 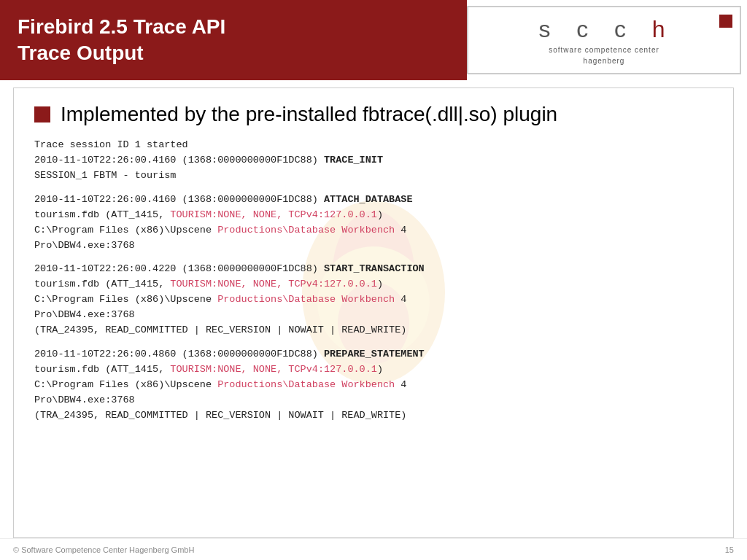 I want to click on b2d1-prefix: tourism.fdb (ATT_1415,, so click(x=102, y=214).